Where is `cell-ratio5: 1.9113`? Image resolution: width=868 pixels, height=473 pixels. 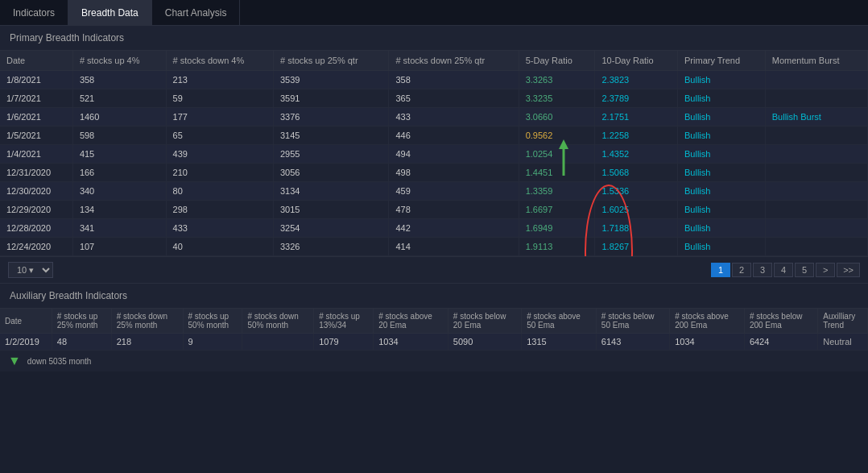 cell-ratio5: 1.9113 is located at coordinates (557, 247).